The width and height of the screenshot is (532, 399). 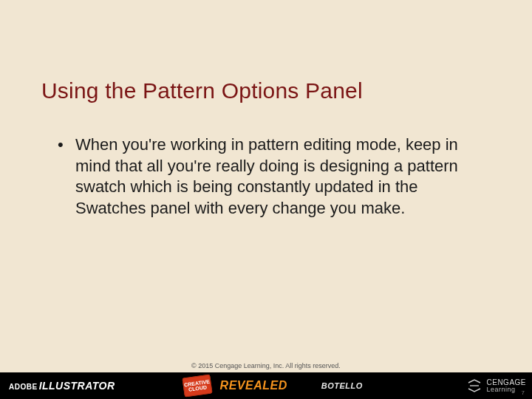 I want to click on illustrator-label: ILLUSTRATOR, so click(x=77, y=386).